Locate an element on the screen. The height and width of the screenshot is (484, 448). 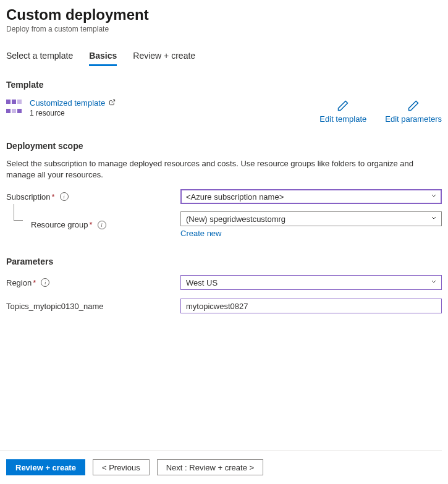
subscription-label: Subscription is located at coordinates (28, 197).